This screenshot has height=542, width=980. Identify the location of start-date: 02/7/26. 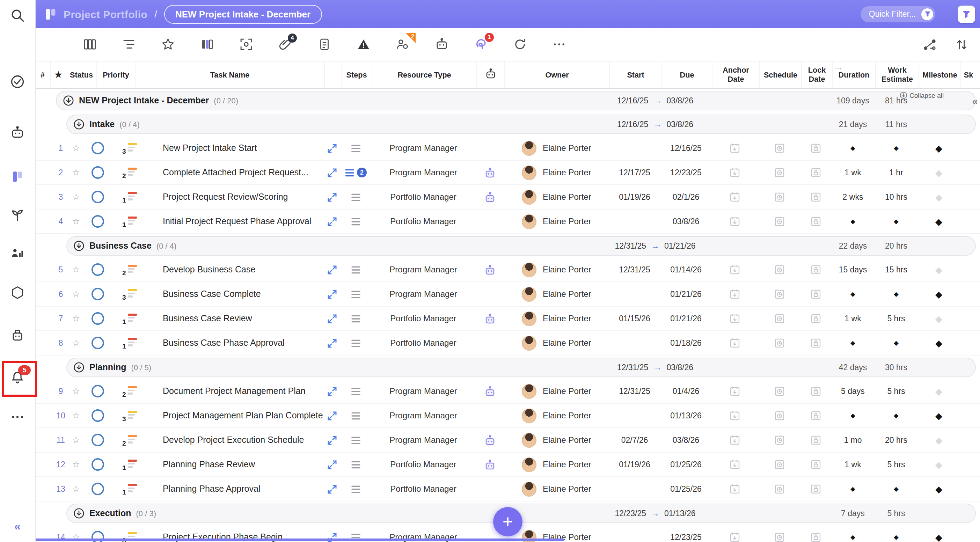
(635, 440).